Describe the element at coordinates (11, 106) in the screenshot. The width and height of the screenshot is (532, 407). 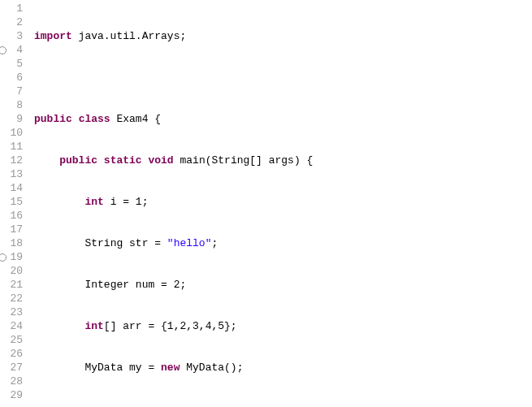
I see `line-number: 8` at that location.